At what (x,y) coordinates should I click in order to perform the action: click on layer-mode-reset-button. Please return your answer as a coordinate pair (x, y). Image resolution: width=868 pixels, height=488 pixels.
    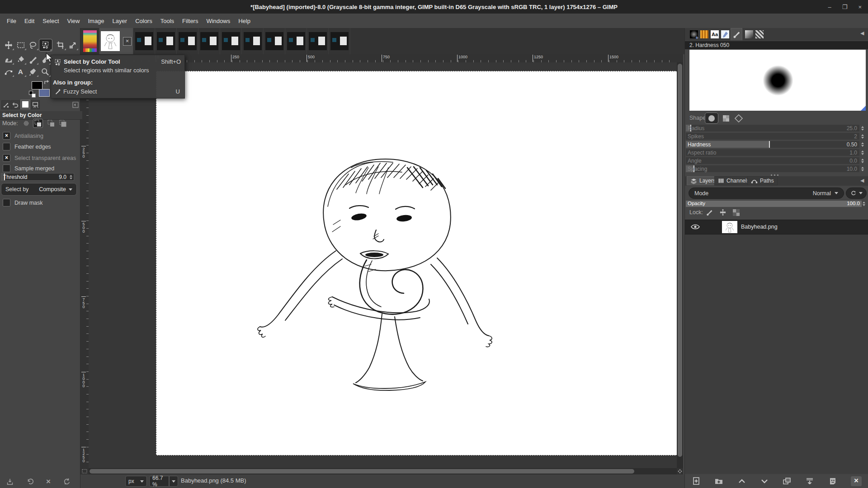
    Looking at the image, I should click on (856, 193).